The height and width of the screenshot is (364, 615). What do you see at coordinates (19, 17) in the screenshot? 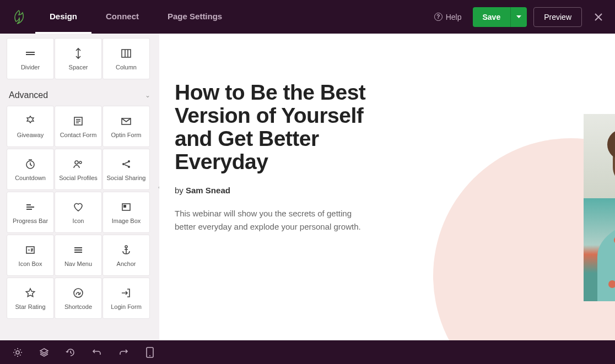
I see `app-logo` at bounding box center [19, 17].